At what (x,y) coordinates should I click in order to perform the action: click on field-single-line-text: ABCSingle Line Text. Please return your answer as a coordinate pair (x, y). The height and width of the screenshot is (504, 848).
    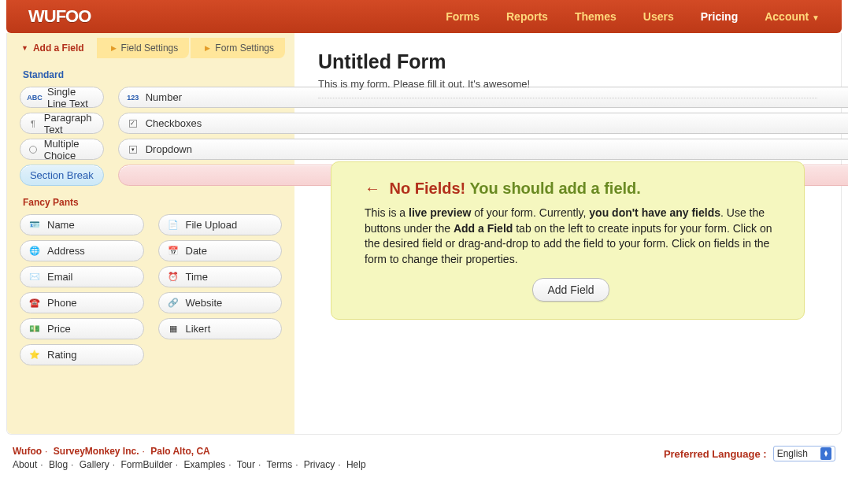
    Looking at the image, I should click on (61, 98).